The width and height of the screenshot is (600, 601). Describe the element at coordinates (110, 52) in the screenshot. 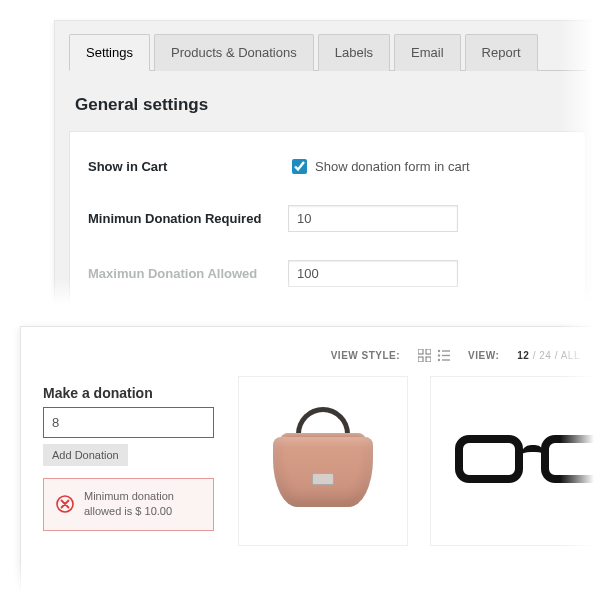

I see `tab-settings: Settings` at that location.